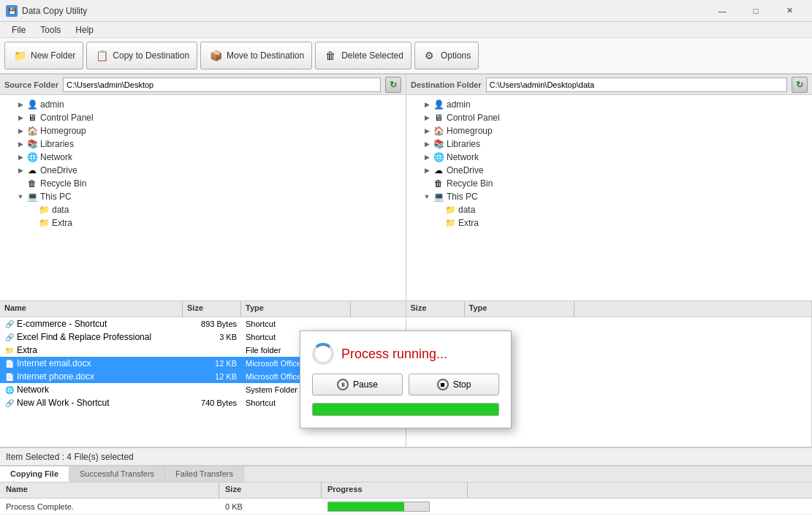  I want to click on tab-col-size: Size, so click(270, 490).